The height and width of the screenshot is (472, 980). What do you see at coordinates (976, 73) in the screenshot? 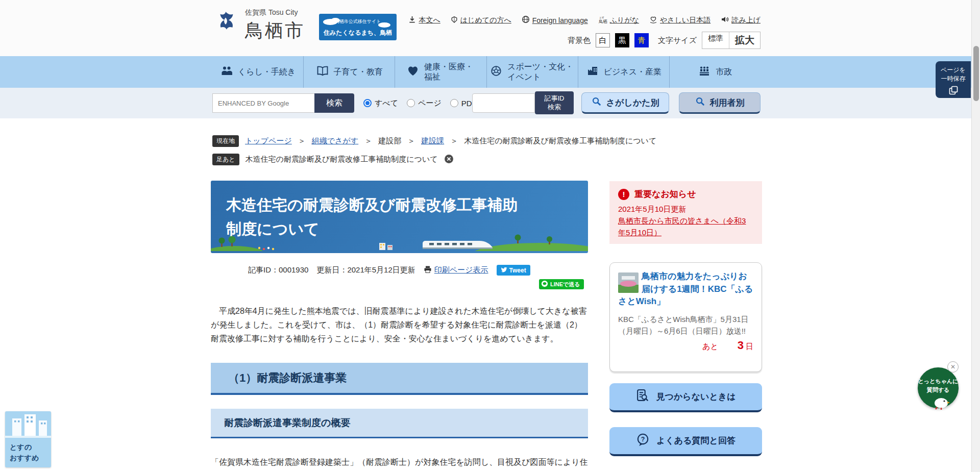
I see `scrollbar-thumb` at bounding box center [976, 73].